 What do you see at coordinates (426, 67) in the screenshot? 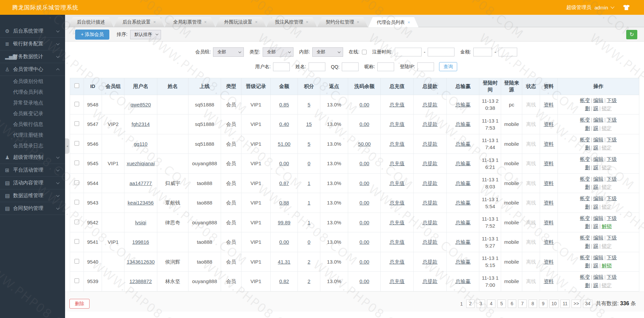
I see `login-ip-input` at bounding box center [426, 67].